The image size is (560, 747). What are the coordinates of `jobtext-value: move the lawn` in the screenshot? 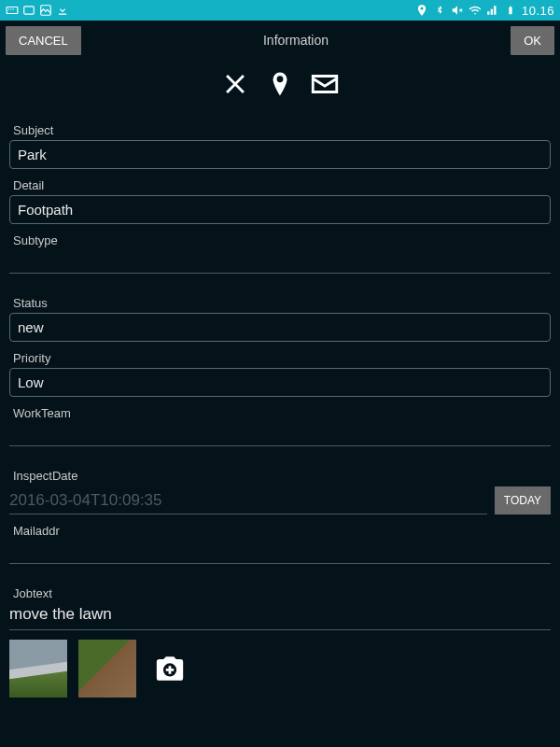 It's located at (280, 616).